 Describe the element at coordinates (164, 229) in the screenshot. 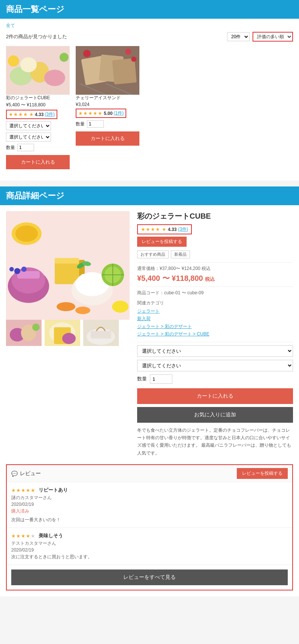

I see `detail-rating-box: ★★★★★ 4.33 (3件)` at that location.